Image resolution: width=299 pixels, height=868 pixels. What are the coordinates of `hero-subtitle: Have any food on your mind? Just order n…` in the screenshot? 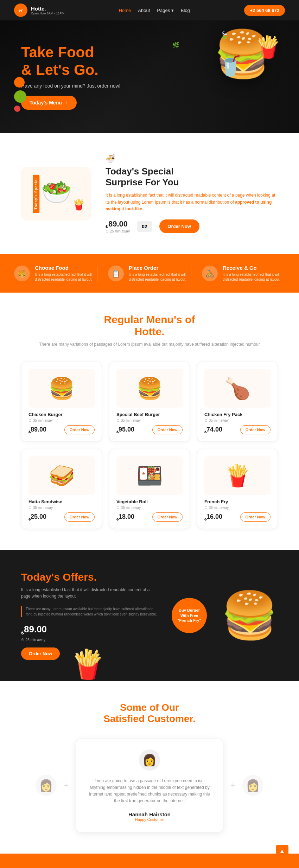 It's located at (71, 86).